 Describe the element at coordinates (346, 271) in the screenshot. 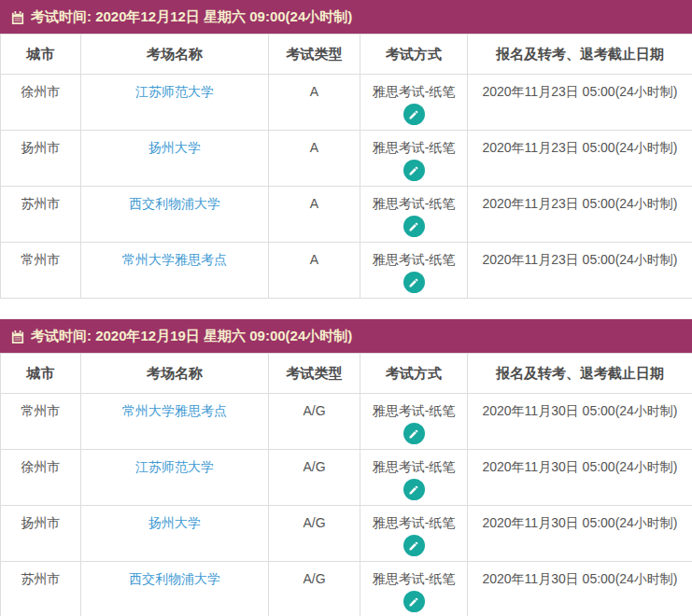

I see `table-row: 常州市 常州大学雅思考点 A 雅思考试-纸笔 2020年11月23日 05:00…` at that location.